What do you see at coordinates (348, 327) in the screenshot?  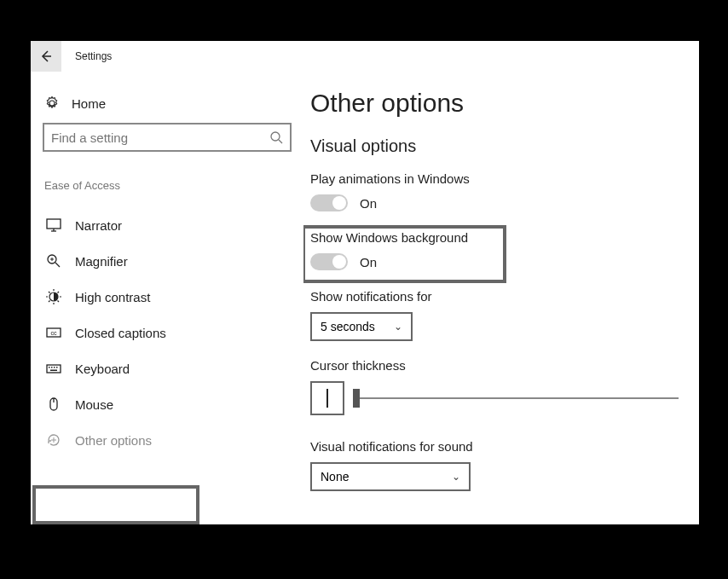 I see `select-value: 5 seconds` at bounding box center [348, 327].